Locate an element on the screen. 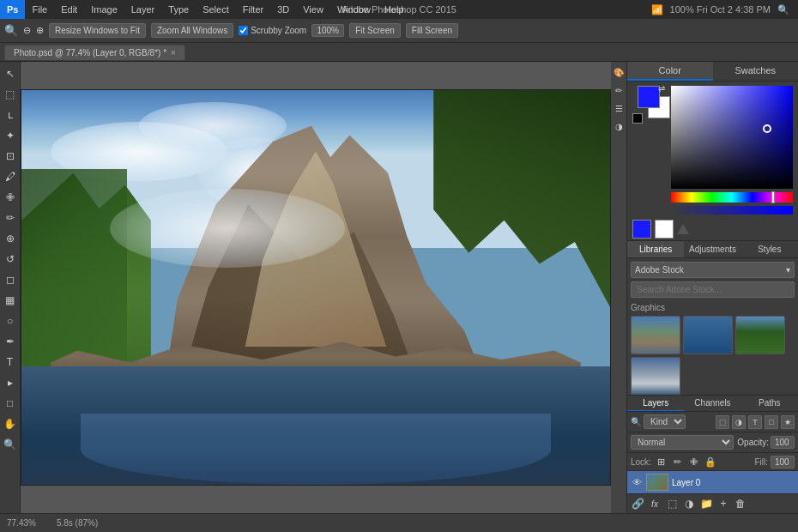  layers-list: 👁 Layer 0 is located at coordinates (712, 482).